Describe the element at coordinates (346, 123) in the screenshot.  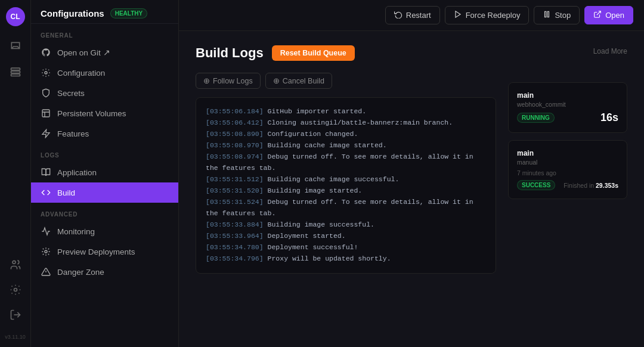
I see `log-line: [03:55:06.412] Cloning austingil/battle-…` at that location.